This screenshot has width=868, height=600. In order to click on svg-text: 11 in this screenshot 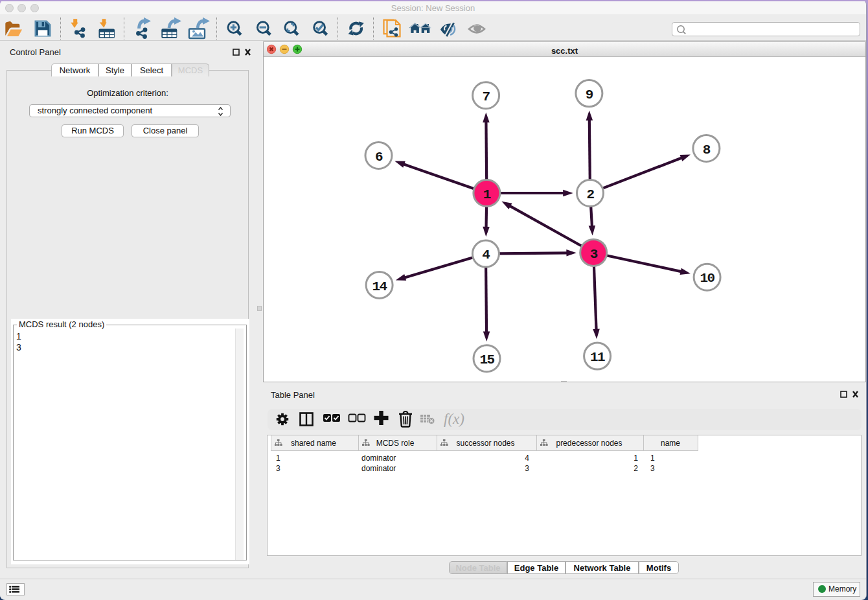, I will do `click(597, 358)`.